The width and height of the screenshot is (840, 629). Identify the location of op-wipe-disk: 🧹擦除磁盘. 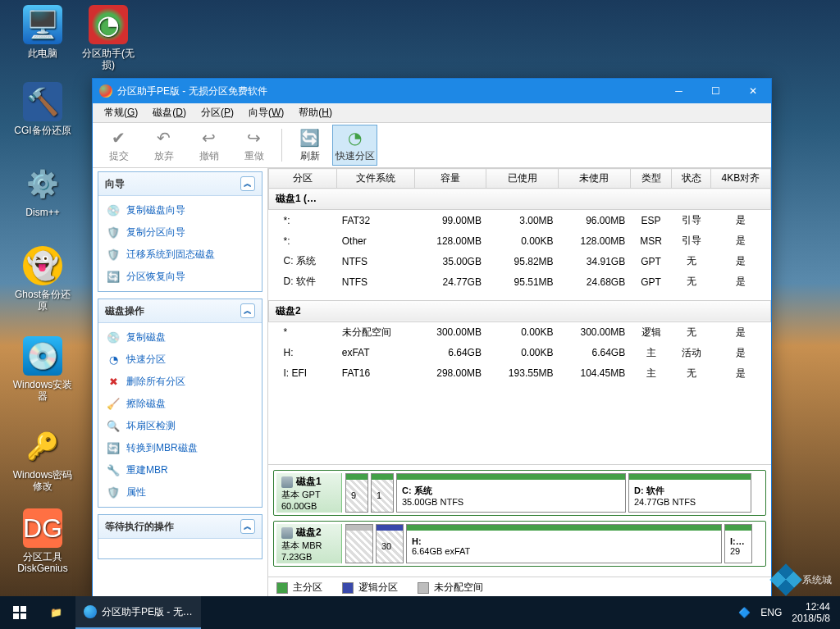
(180, 403).